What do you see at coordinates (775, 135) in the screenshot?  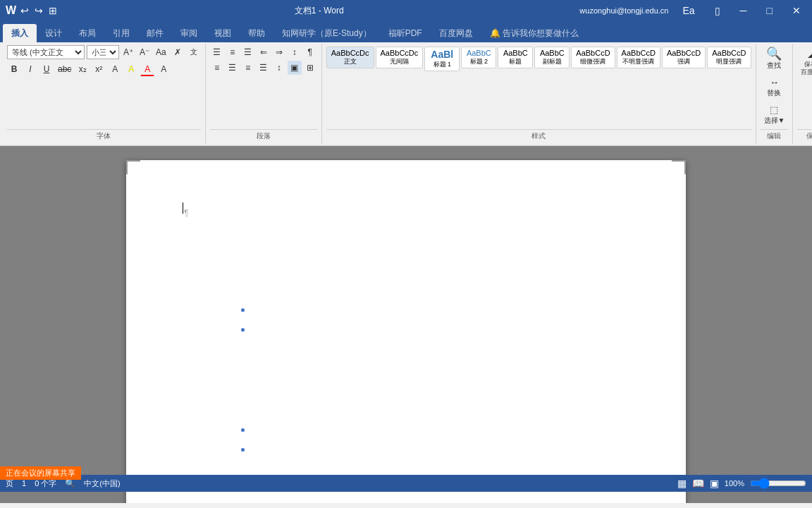 I see `edit-group-label: 编辑` at bounding box center [775, 135].